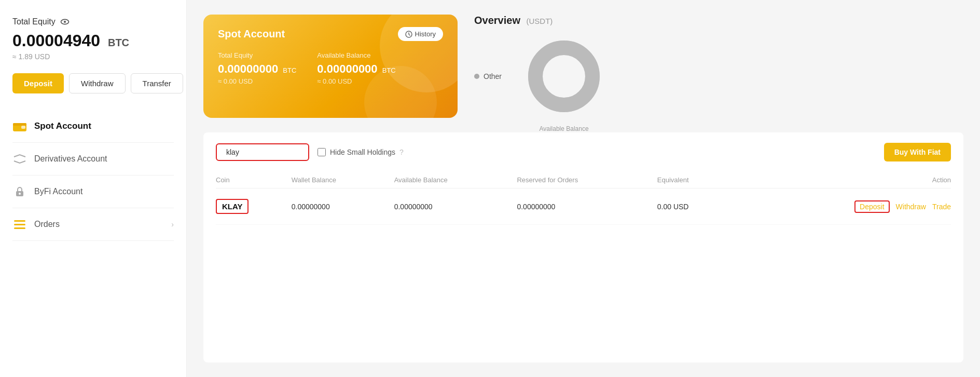 Image resolution: width=980 pixels, height=377 pixels. What do you see at coordinates (356, 69) in the screenshot?
I see `available-balance-section: Available Balance 0.00000000 BTC ≈ 0.00 …` at bounding box center [356, 69].